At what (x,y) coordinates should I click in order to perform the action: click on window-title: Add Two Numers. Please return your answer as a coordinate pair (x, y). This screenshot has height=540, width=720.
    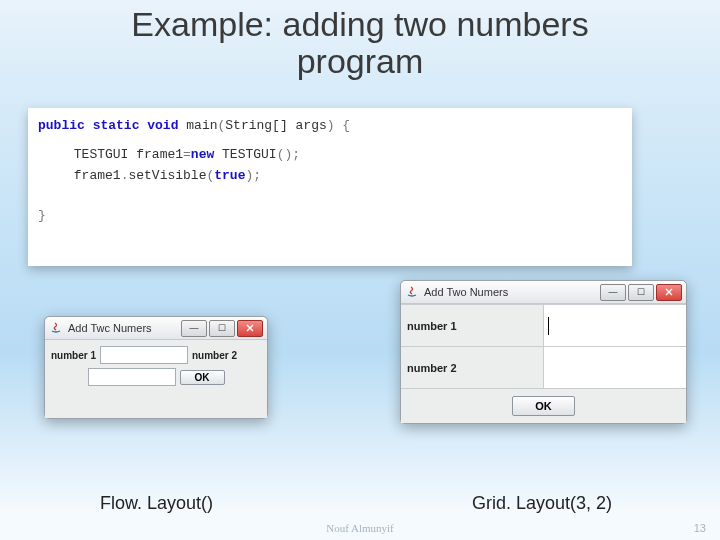
    Looking at the image, I should click on (512, 292).